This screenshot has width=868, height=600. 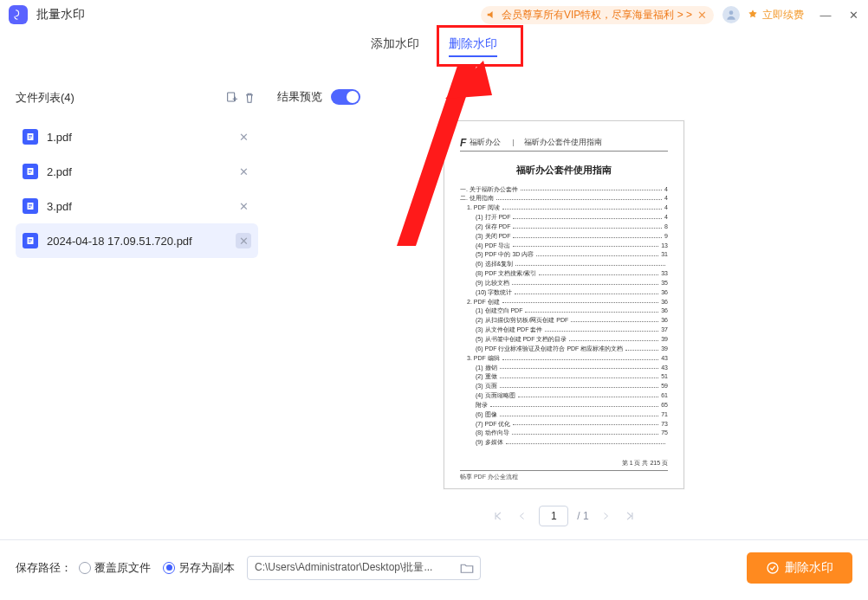 I want to click on tabs-row: 添加水印 删除水印, so click(x=434, y=51).